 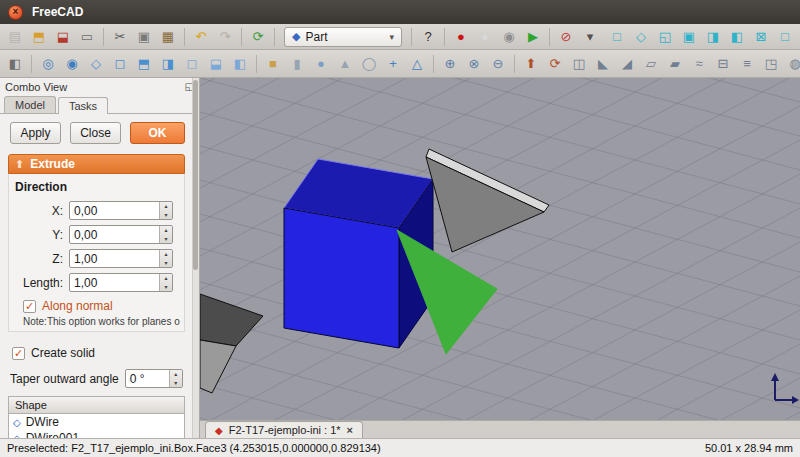 I want to click on cross-sections-icon: ≡, so click(x=747, y=64).